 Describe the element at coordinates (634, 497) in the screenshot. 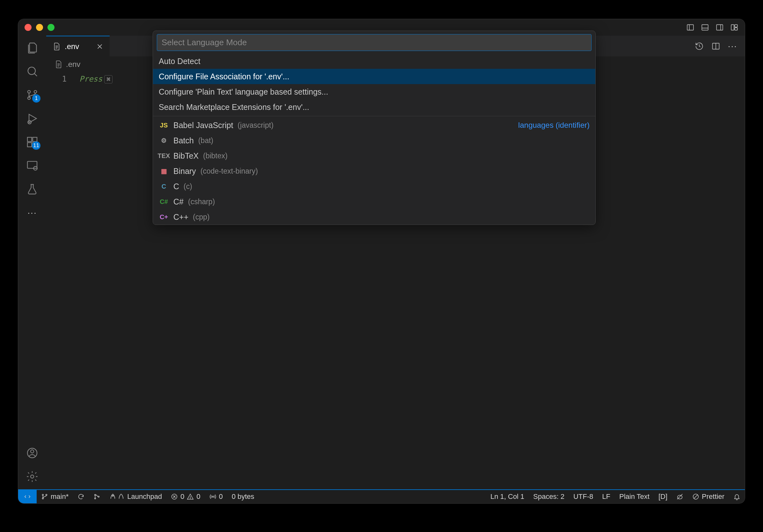

I see `language-mode-status: Plain Text` at that location.